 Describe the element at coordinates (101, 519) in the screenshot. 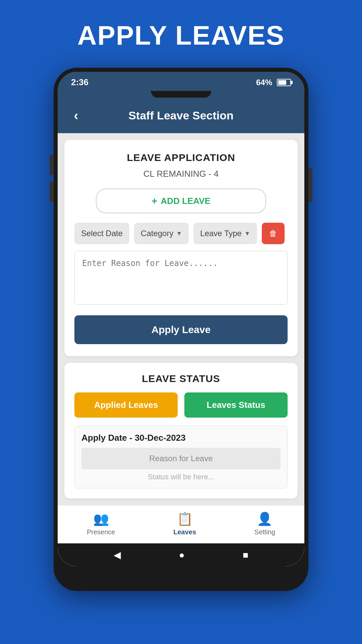

I see `presence-icon: 👥` at that location.